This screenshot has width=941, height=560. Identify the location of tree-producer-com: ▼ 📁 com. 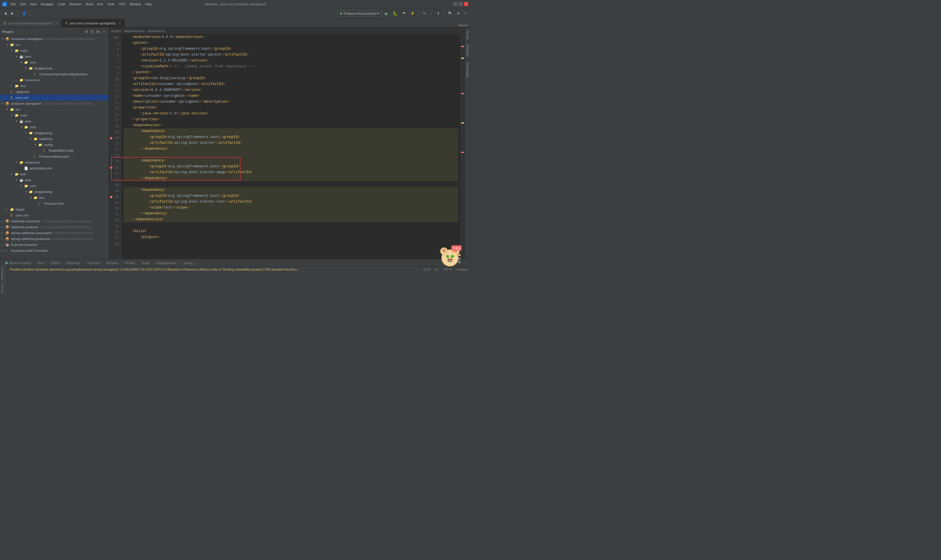
(54, 127).